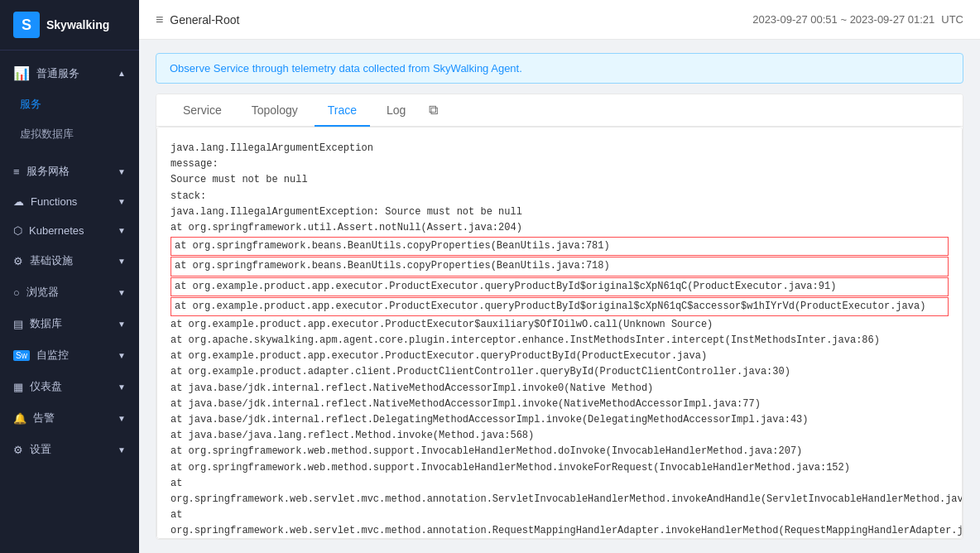 Image resolution: width=980 pixels, height=553 pixels. Describe the element at coordinates (54, 202) in the screenshot. I see `functions-label: Functions` at that location.